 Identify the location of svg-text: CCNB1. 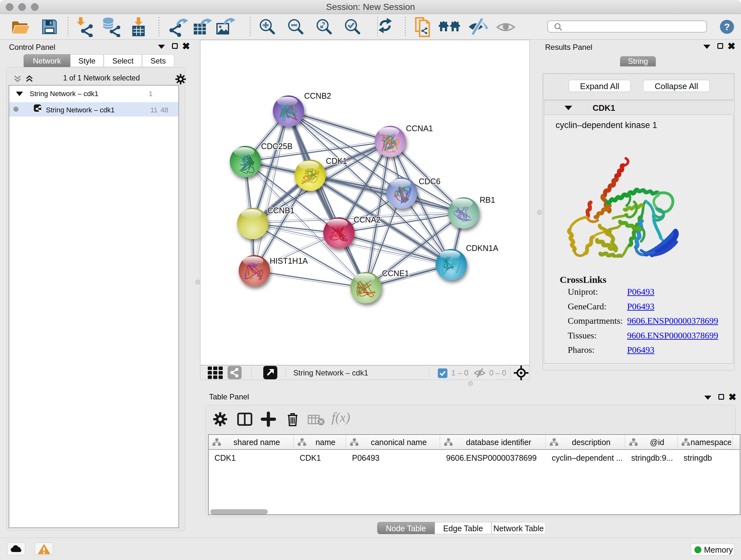
(281, 210).